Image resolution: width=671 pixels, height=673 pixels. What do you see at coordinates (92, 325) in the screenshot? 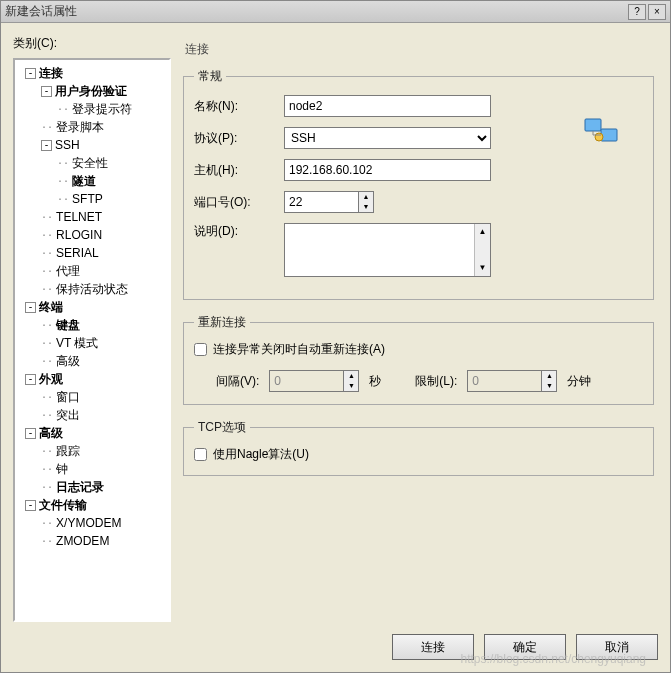
I see `tree-item: ··键盘` at bounding box center [92, 325].